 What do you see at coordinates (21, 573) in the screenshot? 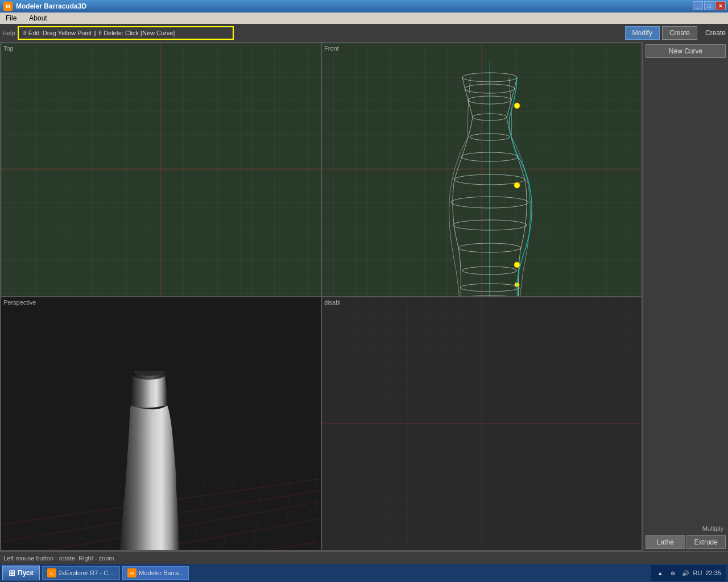
I see `start-button: ⊞ Пуск` at bounding box center [21, 573].